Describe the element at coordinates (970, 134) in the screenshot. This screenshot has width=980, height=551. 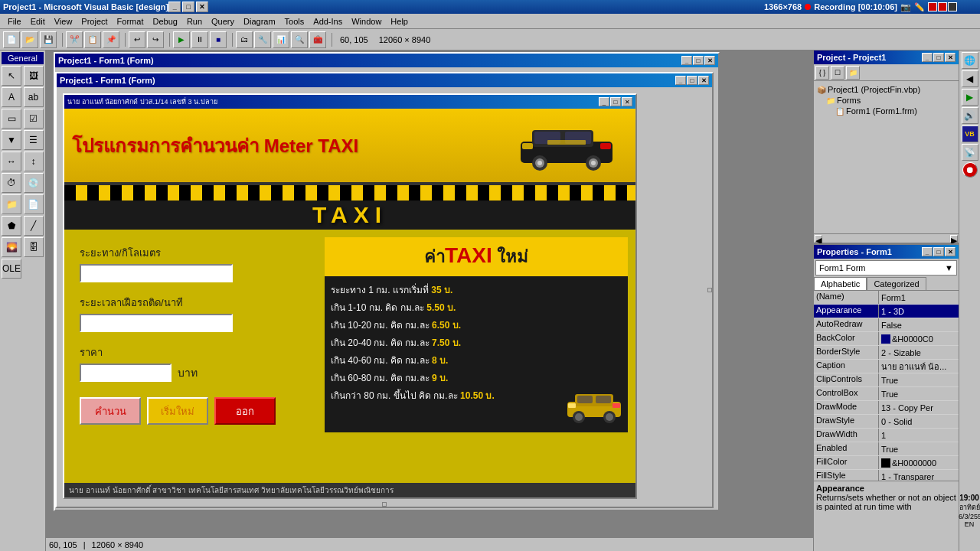
I see `strip-vb-icon: VB` at that location.